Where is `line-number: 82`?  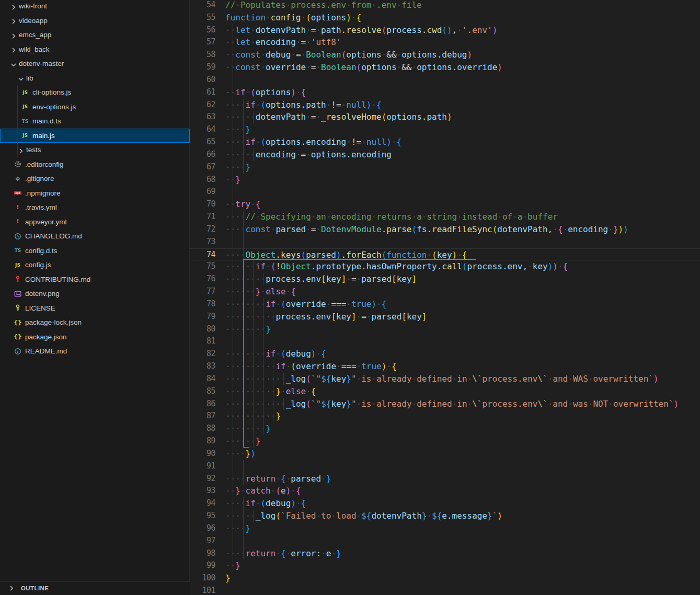 line-number: 82 is located at coordinates (203, 354).